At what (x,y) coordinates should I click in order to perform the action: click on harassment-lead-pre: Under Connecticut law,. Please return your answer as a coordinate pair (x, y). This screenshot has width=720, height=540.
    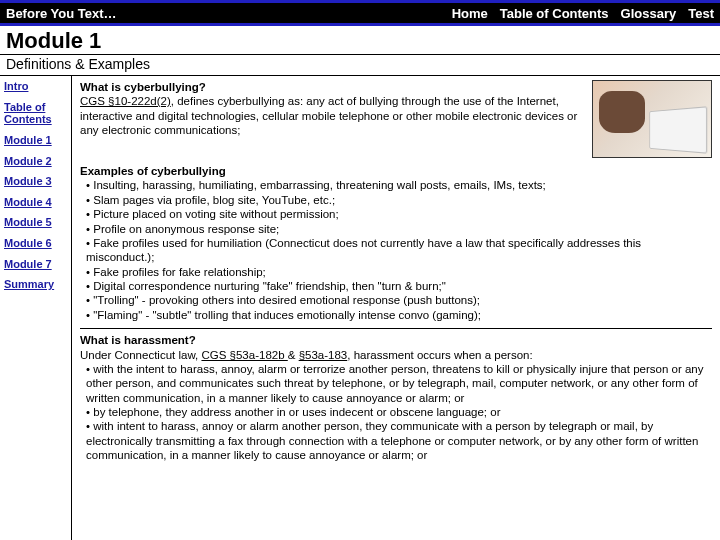
    Looking at the image, I should click on (140, 355).